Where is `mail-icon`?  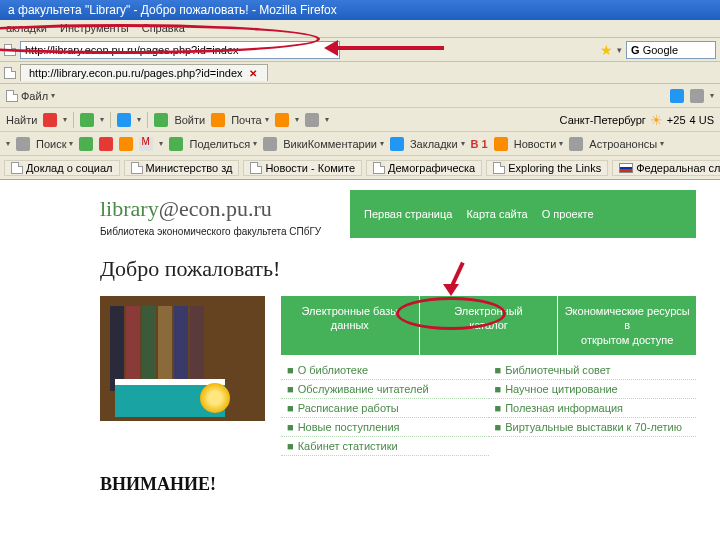 mail-icon is located at coordinates (218, 120).